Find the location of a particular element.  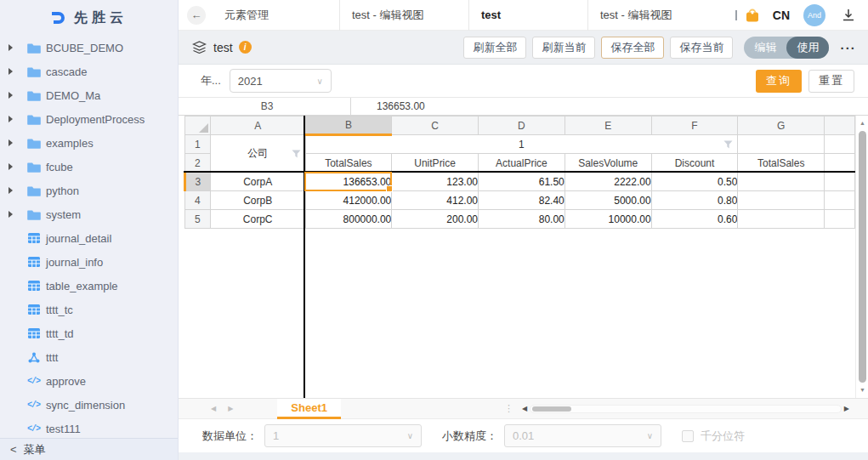

vertical-scrollbar: ▲ ▼ is located at coordinates (862, 257).